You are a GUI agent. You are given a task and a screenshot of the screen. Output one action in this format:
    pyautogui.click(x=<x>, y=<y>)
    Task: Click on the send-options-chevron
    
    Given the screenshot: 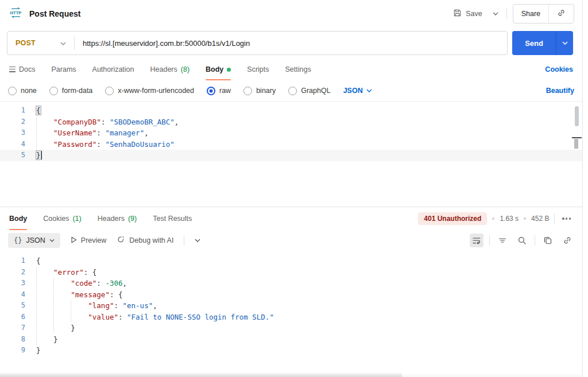 What is the action you would take?
    pyautogui.click(x=564, y=43)
    